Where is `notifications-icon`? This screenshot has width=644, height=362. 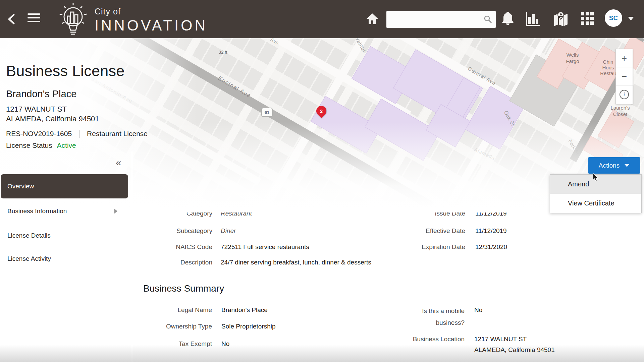
notifications-icon is located at coordinates (508, 19).